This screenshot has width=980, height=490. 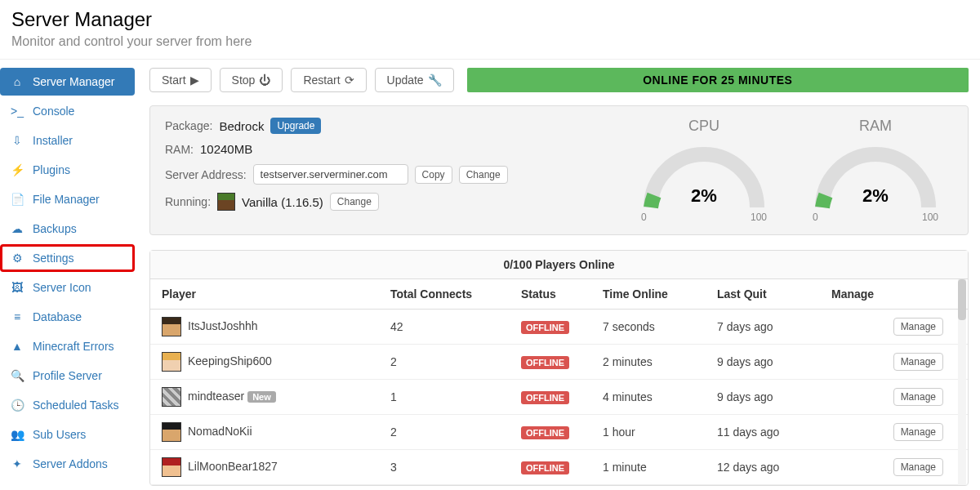 What do you see at coordinates (704, 126) in the screenshot?
I see `cpu-gauge-title: CPU` at bounding box center [704, 126].